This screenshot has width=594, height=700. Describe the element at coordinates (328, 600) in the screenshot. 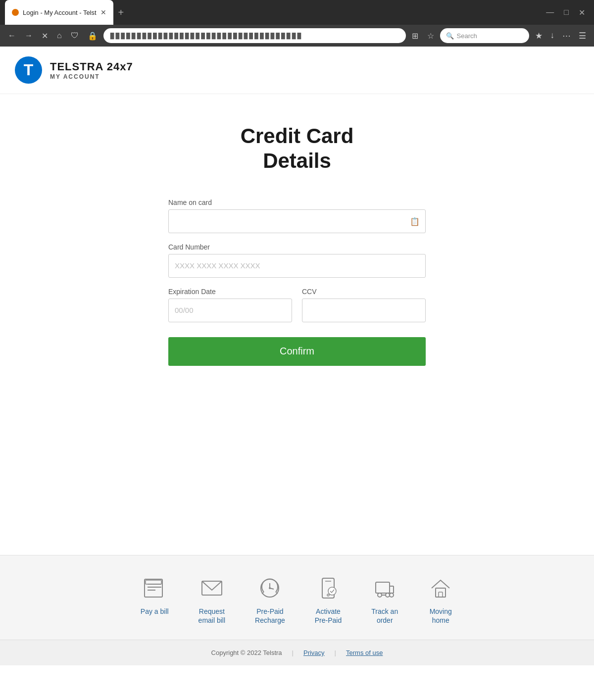

I see `footer-link-activate-prepaid: ActivatePre-Paid` at that location.